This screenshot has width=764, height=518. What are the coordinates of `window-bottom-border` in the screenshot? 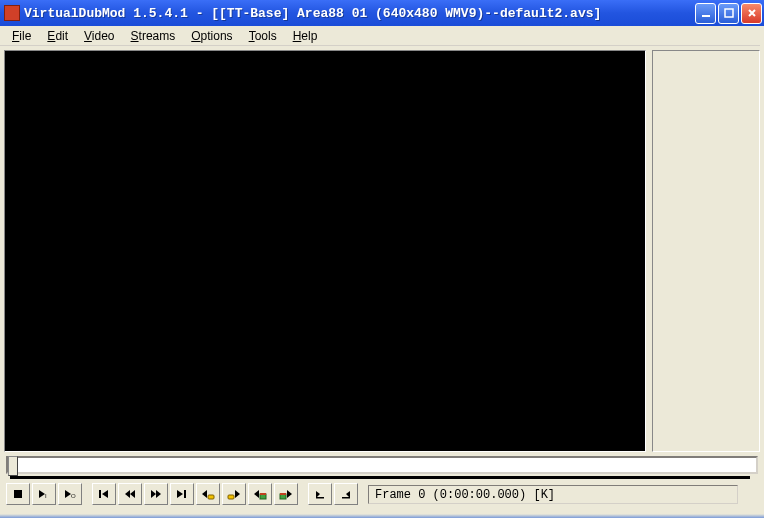 It's located at (382, 516).